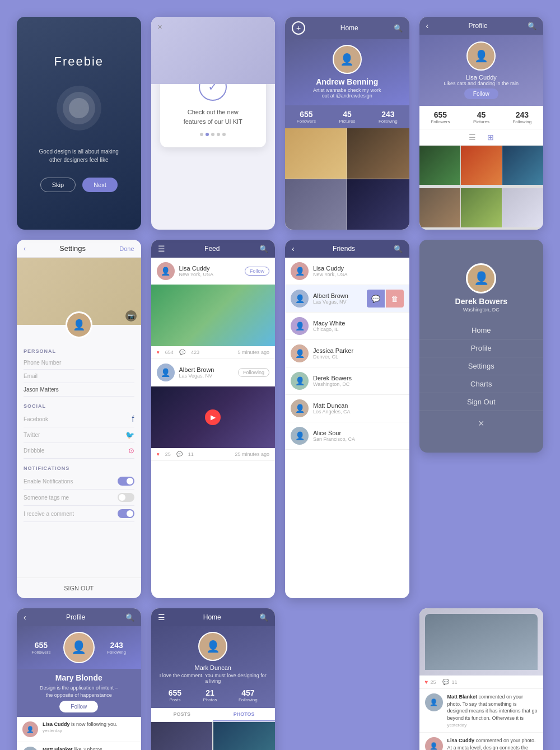 This screenshot has width=560, height=750. I want to click on notifications-section-label: NOTIFICATIONS, so click(79, 468).